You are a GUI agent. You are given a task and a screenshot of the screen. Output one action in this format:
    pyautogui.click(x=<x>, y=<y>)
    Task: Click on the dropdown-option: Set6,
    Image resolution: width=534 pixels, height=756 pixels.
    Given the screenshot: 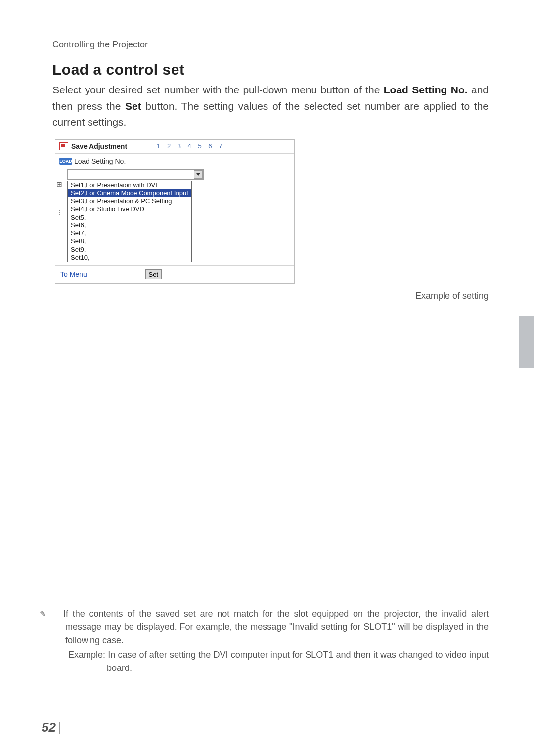 What is the action you would take?
    pyautogui.click(x=130, y=225)
    